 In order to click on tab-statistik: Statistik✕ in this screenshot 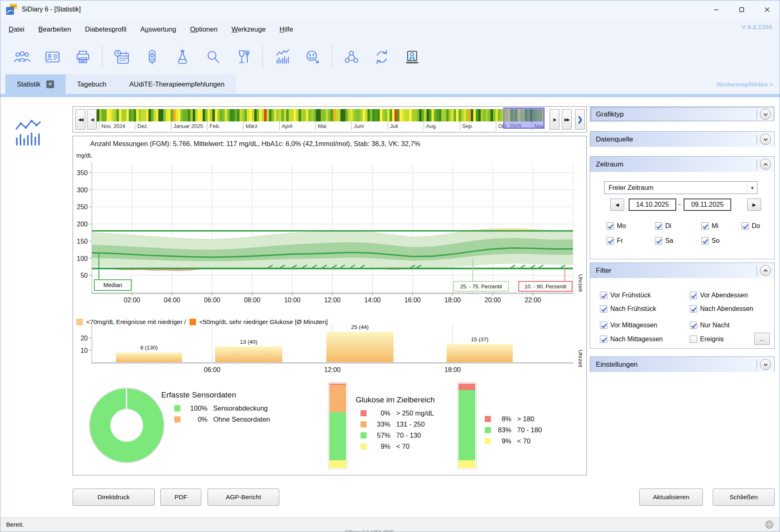, I will do `click(35, 84)`.